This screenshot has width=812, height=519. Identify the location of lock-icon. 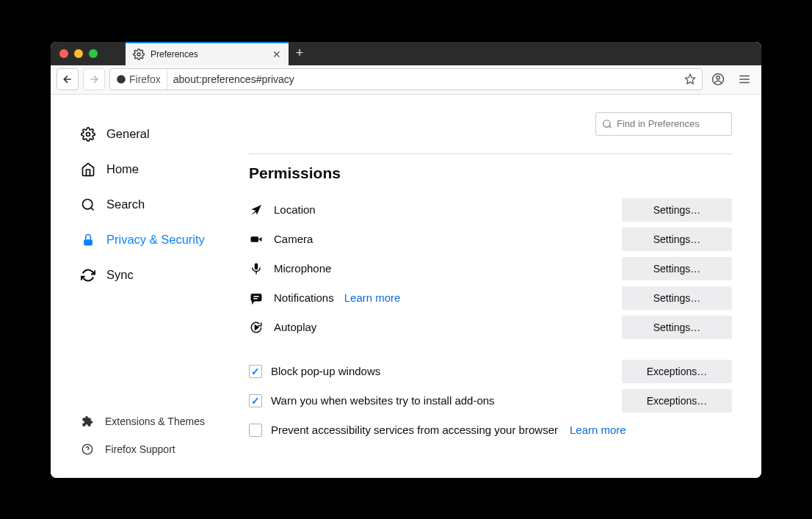
(88, 240).